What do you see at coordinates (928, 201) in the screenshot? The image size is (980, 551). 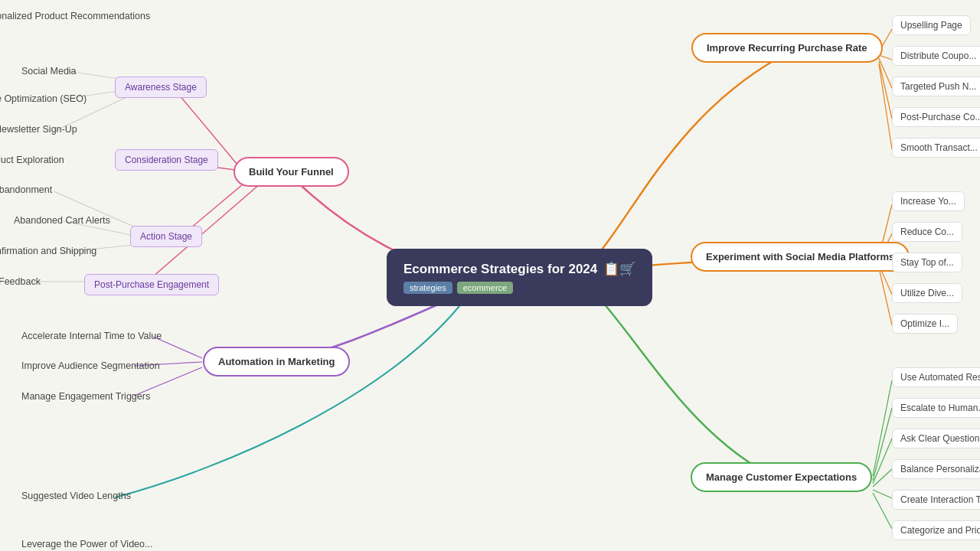 I see `increase-text: Increase Yo...` at bounding box center [928, 201].